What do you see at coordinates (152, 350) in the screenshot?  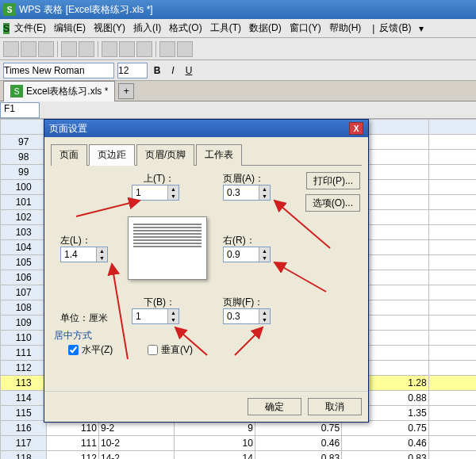 I see `vert-check-input` at bounding box center [152, 350].